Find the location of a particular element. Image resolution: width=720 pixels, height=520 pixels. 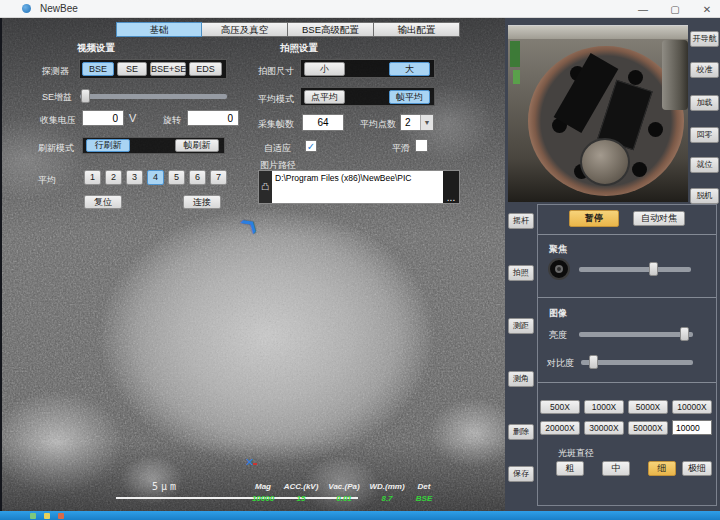

measure-angle-button: 测角 is located at coordinates (521, 379).